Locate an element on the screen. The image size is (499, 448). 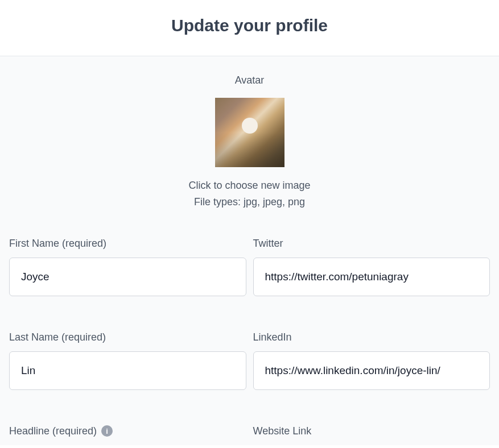
avatar-hint-choose: Click to choose new image is located at coordinates (249, 185).